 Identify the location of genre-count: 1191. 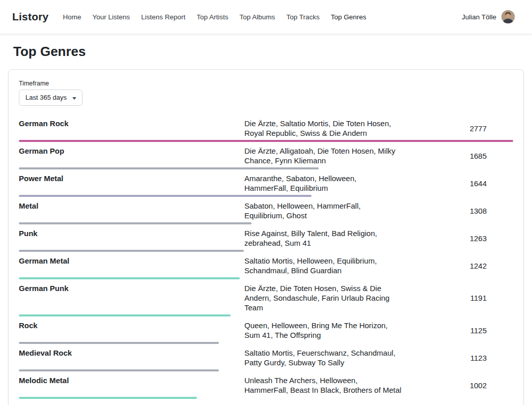
(458, 298).